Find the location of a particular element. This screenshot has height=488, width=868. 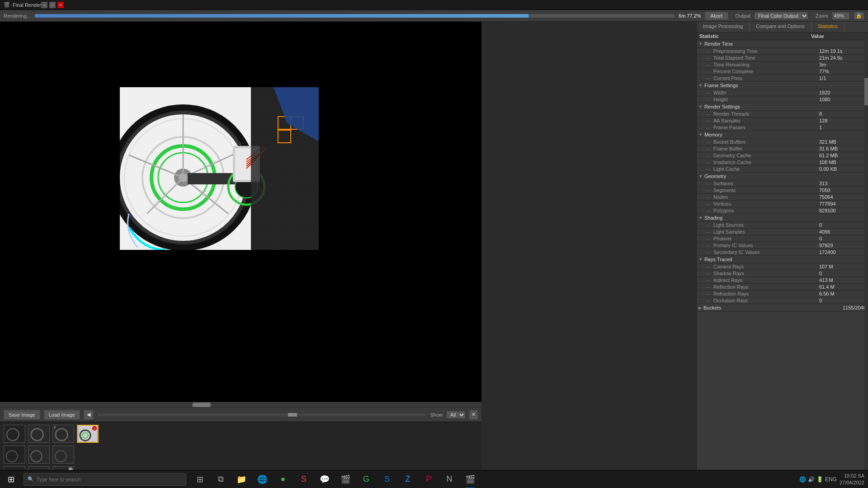

stats-tabs: Image Processing Compare and Options Sta… is located at coordinates (782, 27).